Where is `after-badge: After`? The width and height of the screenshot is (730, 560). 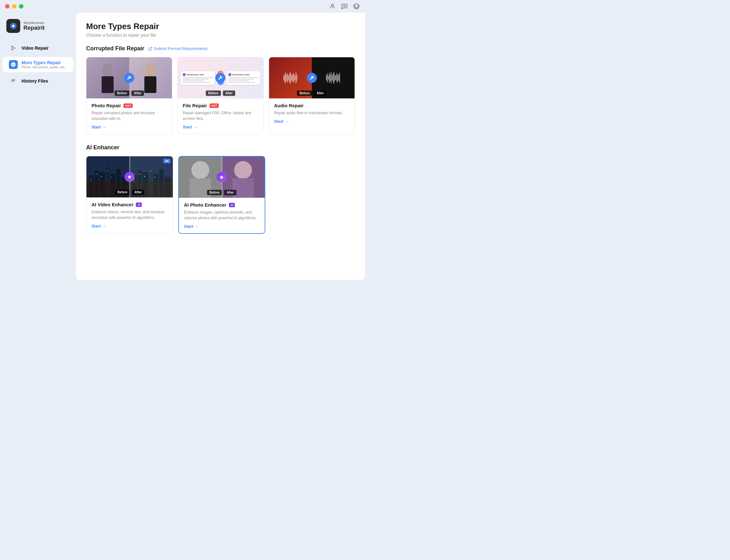 after-badge: After is located at coordinates (137, 93).